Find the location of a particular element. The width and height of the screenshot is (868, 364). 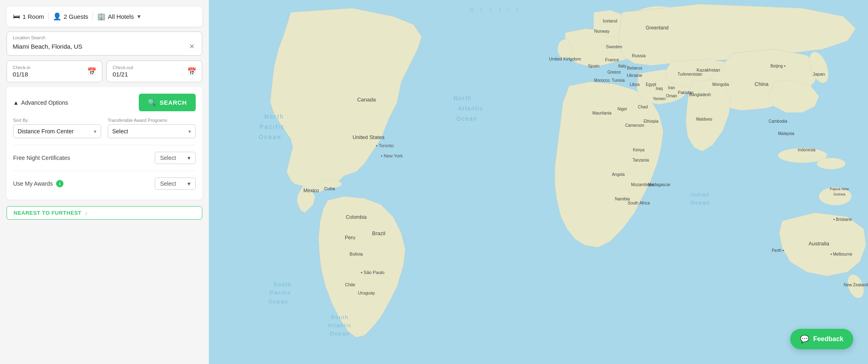

svg-text: Canada is located at coordinates (366, 100).